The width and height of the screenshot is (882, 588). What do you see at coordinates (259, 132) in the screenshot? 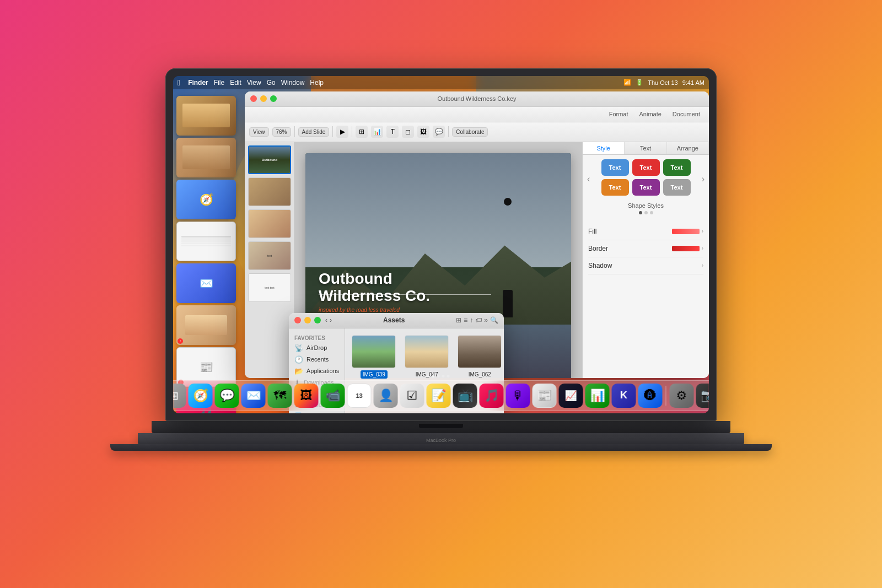
I see `toolbar-view-btn: View` at bounding box center [259, 132].